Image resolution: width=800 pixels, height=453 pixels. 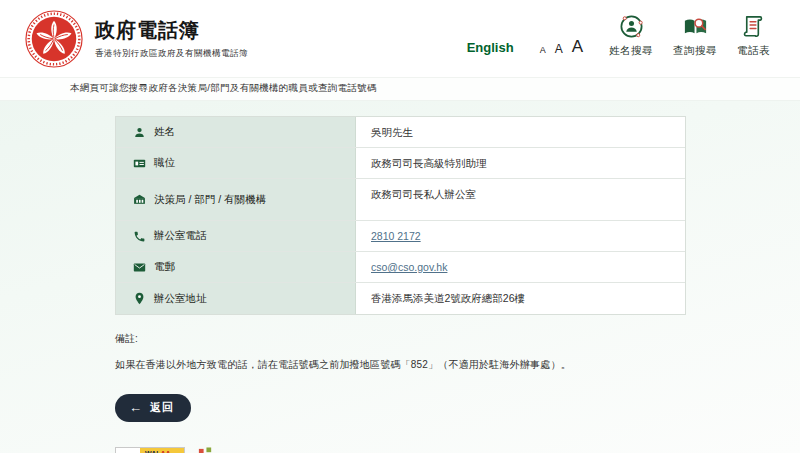 What do you see at coordinates (631, 36) in the screenshot?
I see `nav-name-search: 姓名搜尋` at bounding box center [631, 36].